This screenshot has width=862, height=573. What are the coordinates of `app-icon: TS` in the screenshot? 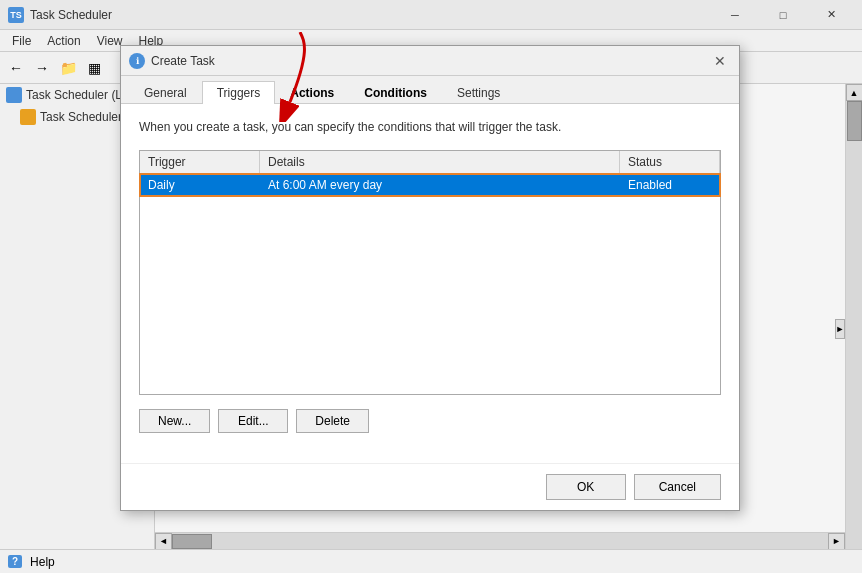 It's located at (16, 15).